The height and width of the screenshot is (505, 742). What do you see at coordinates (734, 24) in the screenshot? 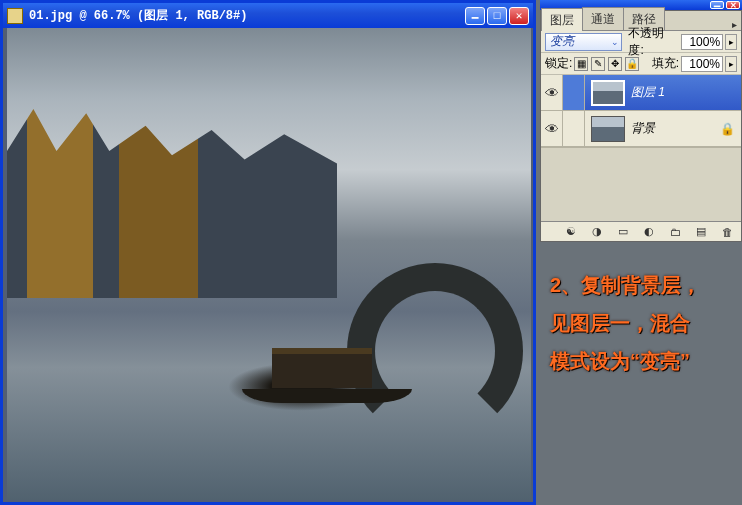
I see `panel-menu-icon: ▸` at bounding box center [734, 24].